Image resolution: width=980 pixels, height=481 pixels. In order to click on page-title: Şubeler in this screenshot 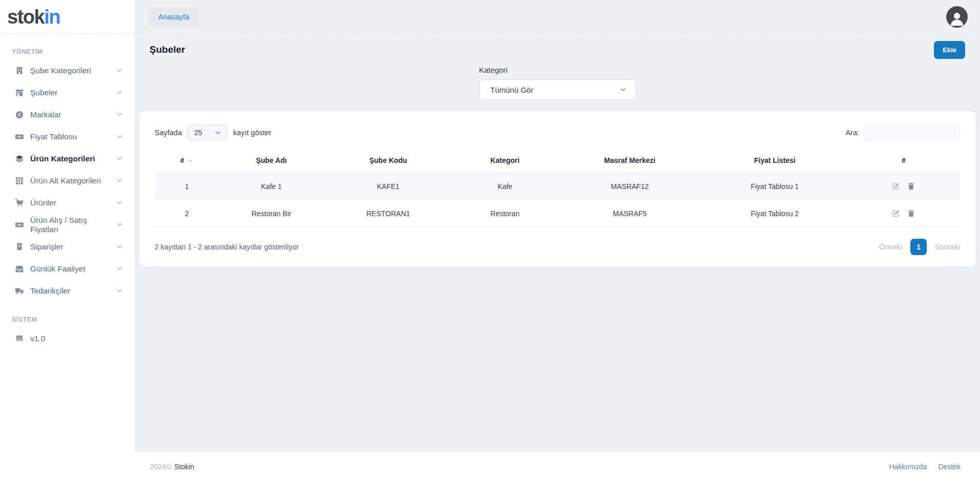, I will do `click(167, 50)`.